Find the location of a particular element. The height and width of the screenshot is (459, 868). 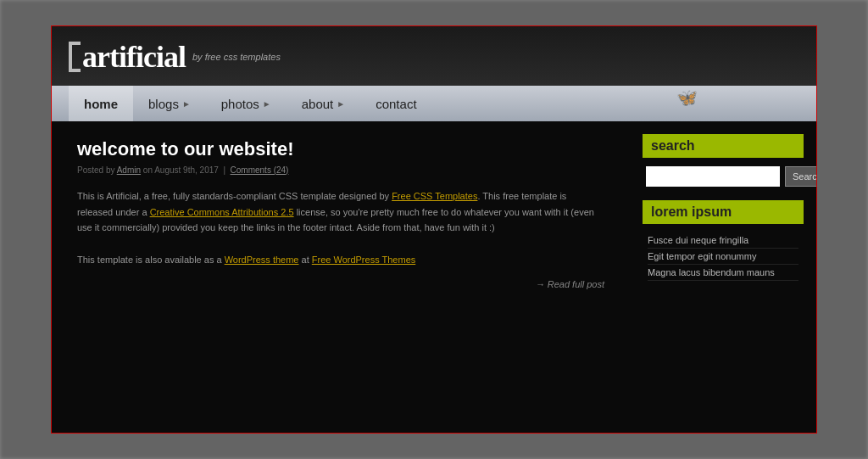

free-css-templates-link: Free CSS Templates is located at coordinates (434, 196).